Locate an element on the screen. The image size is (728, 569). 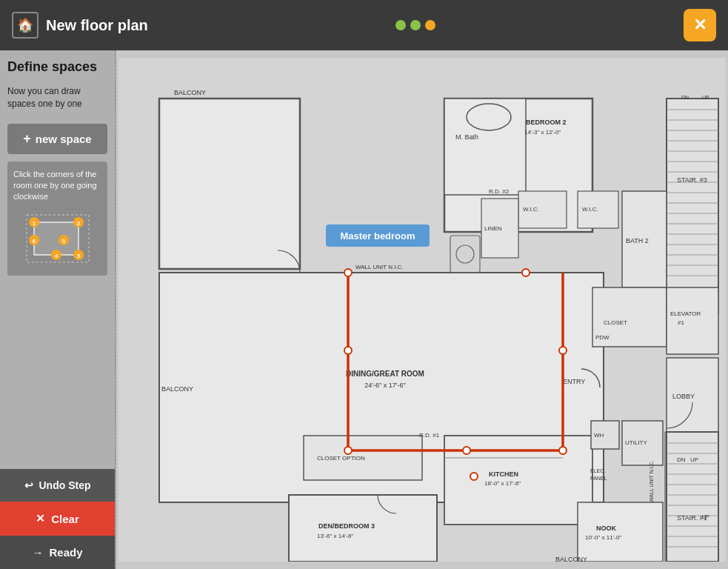
sidebar: Define spaces Now you can draw spaces on… is located at coordinates (58, 310).